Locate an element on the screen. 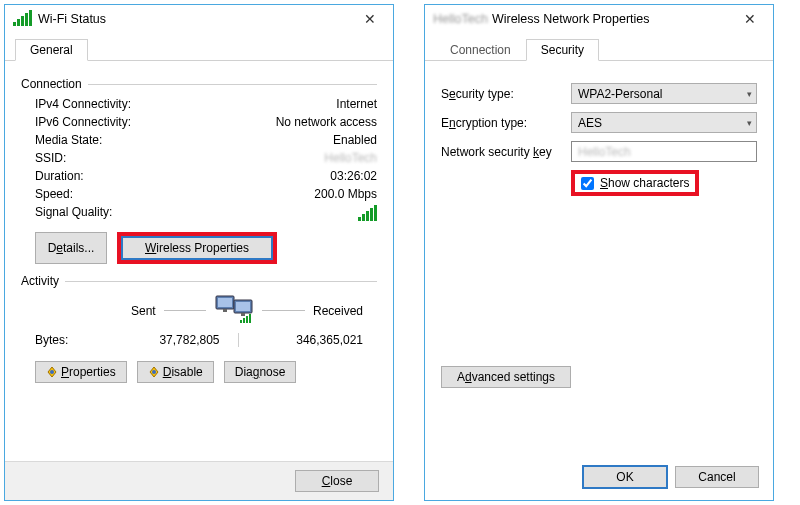 The width and height of the screenshot is (800, 505). bytes-sent: 37,782,805 is located at coordinates (166, 340).